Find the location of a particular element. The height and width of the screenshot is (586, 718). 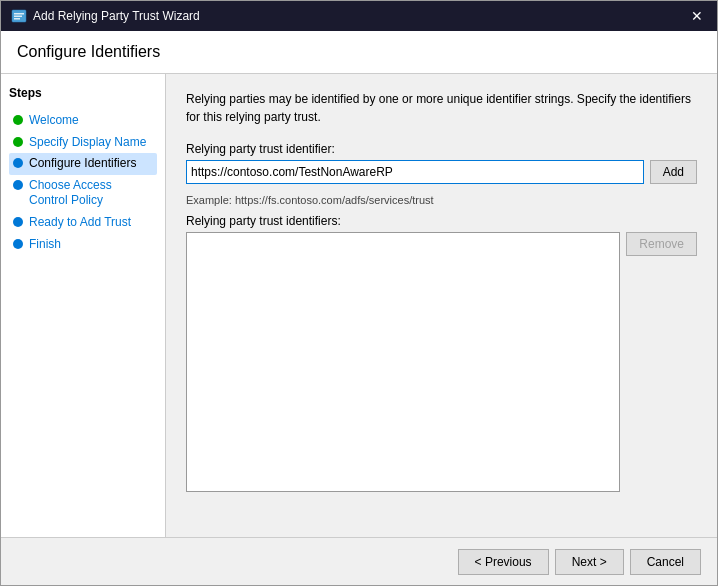

sidebar-item-ready-to-add: Ready to Add Trust is located at coordinates (83, 223).